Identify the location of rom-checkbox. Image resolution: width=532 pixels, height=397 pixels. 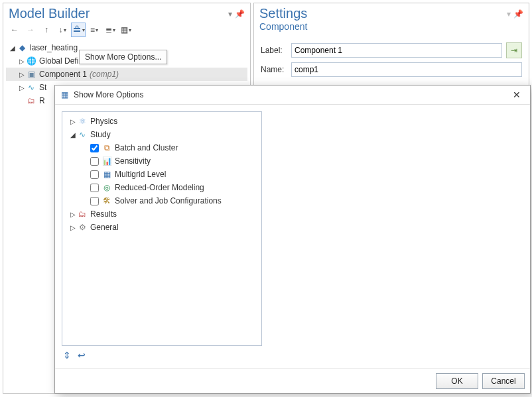
(94, 188).